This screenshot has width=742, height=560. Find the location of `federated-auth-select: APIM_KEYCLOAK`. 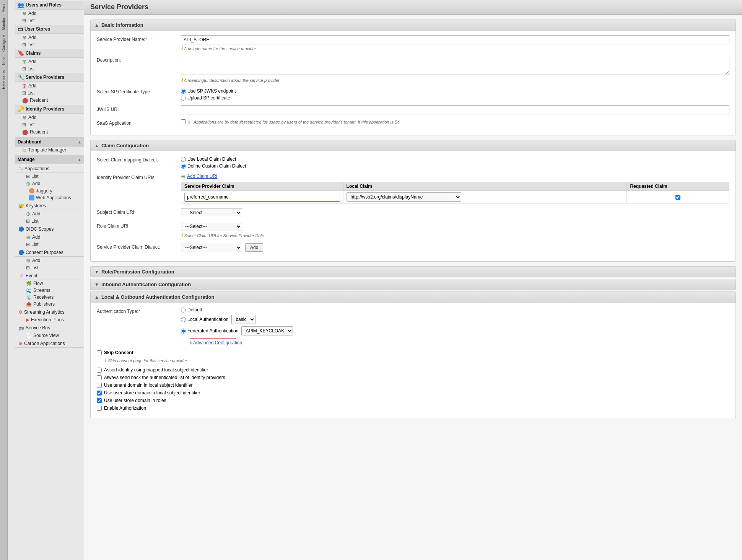

federated-auth-select: APIM_KEYCLOAK is located at coordinates (267, 331).